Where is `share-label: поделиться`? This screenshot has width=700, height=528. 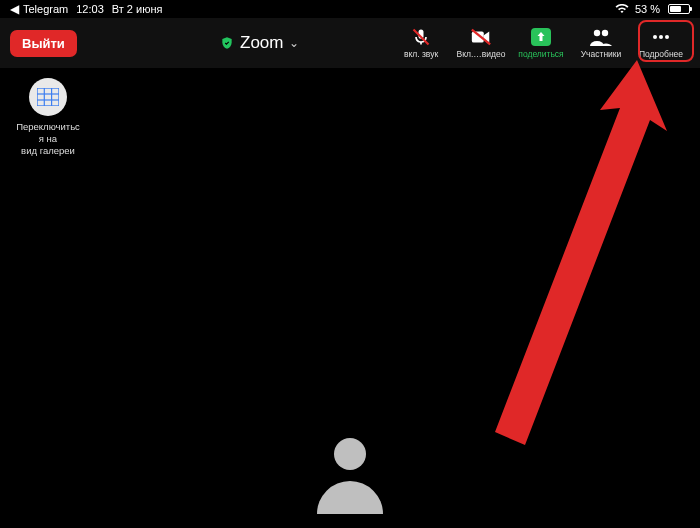 share-label: поделиться is located at coordinates (540, 54).